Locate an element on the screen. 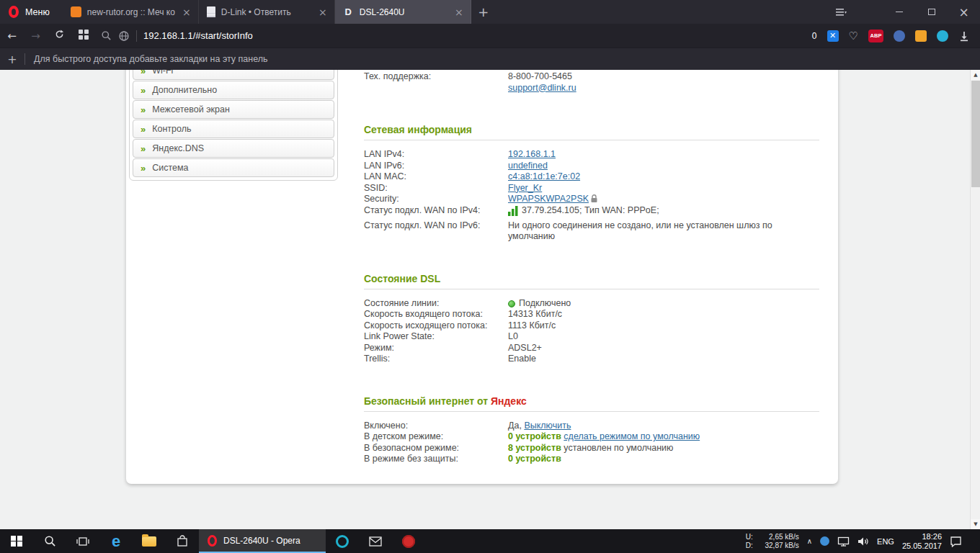 This screenshot has width=980, height=553. blocker-badge-icon: ✕ is located at coordinates (833, 36).